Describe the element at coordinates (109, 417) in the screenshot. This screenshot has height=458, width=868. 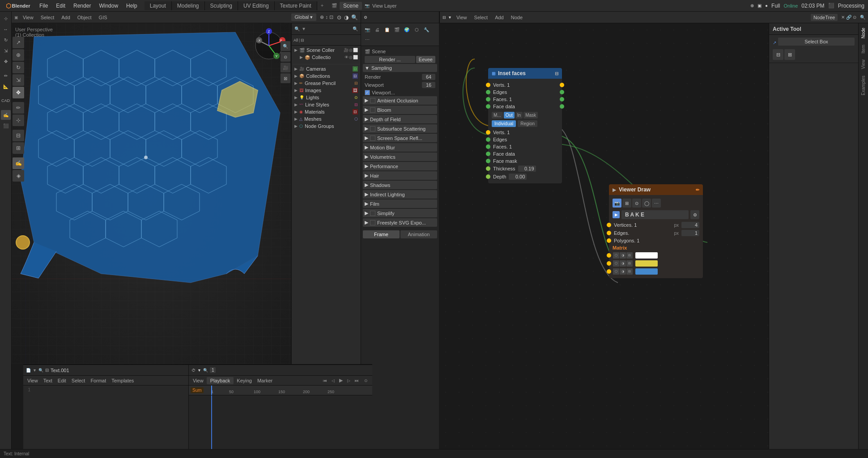
I see `text-input-area` at that location.